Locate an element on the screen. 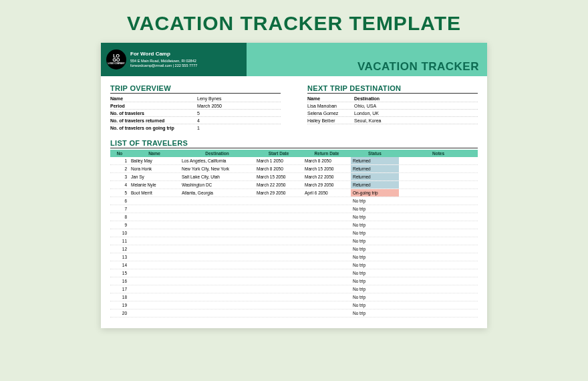 The height and width of the screenshot is (381, 588). table-row: 13No trip is located at coordinates (294, 257).